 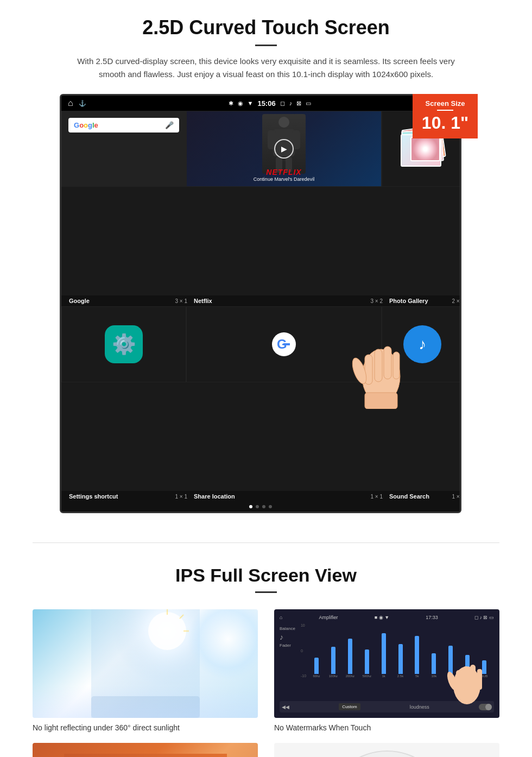 I want to click on netflix-play-button: ▶, so click(x=284, y=149).